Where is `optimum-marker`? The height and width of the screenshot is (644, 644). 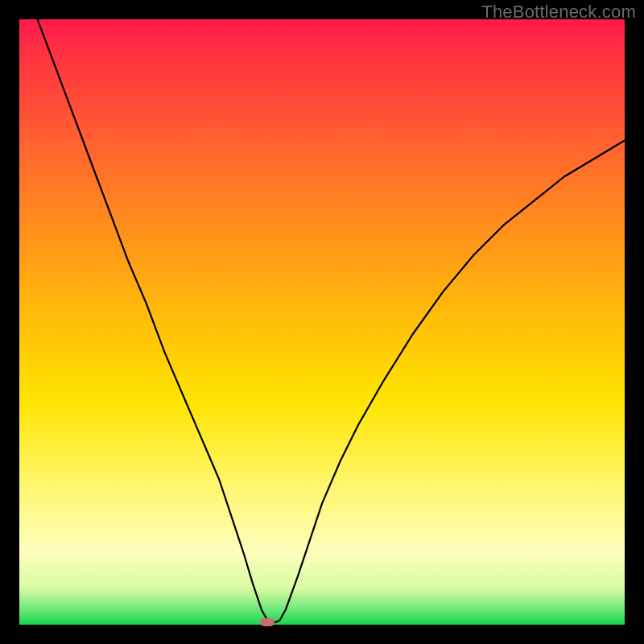 optimum-marker is located at coordinates (267, 622).